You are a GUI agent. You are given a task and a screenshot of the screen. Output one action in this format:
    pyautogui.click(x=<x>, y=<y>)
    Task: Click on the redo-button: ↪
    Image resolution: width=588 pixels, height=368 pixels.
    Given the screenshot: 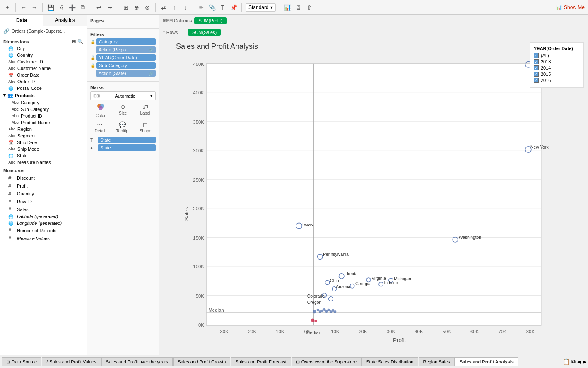 What is the action you would take?
    pyautogui.click(x=110, y=7)
    